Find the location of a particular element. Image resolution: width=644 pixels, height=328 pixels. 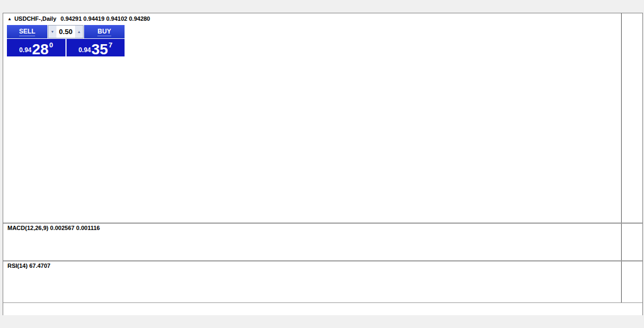

sell-price-display: 0.94 28 0 is located at coordinates (36, 48).